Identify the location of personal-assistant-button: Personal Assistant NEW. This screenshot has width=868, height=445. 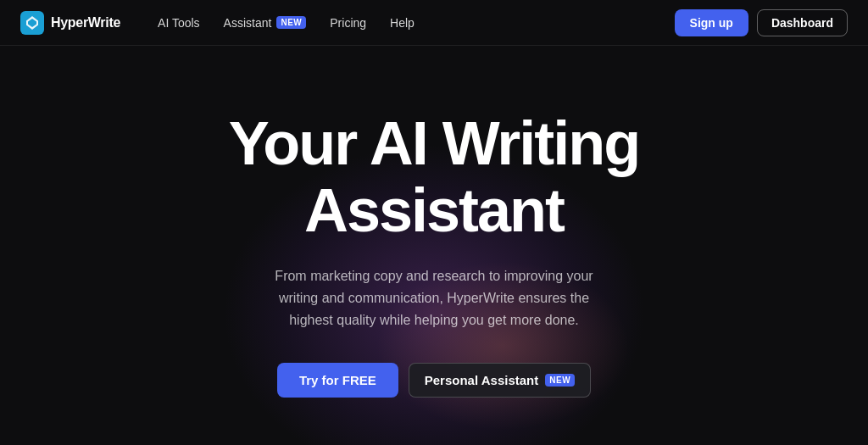
(500, 380).